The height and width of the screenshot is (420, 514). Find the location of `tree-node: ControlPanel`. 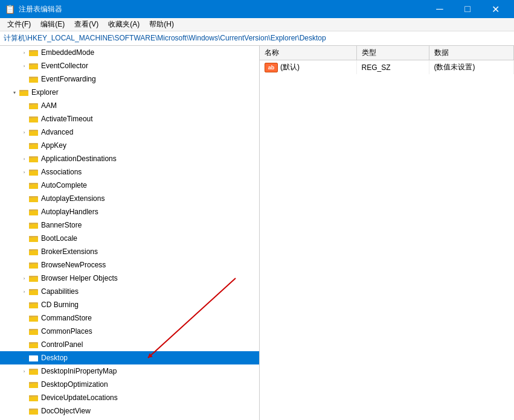

tree-node: ControlPanel is located at coordinates (129, 345).